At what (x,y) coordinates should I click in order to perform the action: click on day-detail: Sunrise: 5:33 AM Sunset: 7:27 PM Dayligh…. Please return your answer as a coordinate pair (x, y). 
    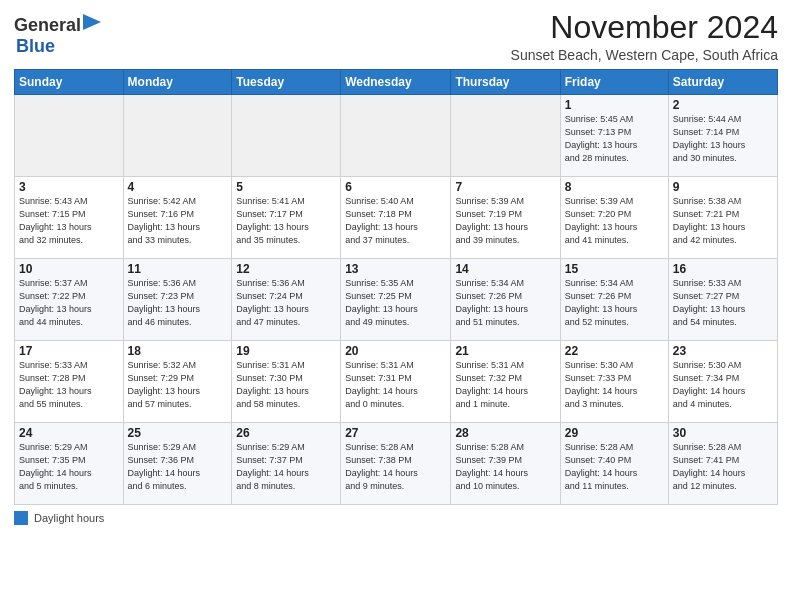
    Looking at the image, I should click on (723, 303).